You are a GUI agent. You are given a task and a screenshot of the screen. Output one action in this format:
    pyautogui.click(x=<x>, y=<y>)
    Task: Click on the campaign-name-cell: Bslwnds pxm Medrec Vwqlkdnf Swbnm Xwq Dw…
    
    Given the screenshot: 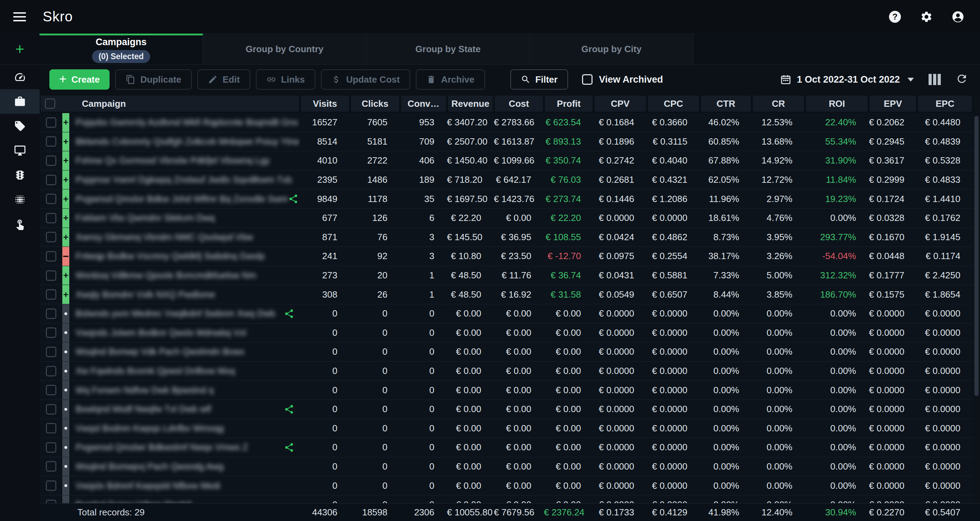 What is the action you would take?
    pyautogui.click(x=185, y=314)
    